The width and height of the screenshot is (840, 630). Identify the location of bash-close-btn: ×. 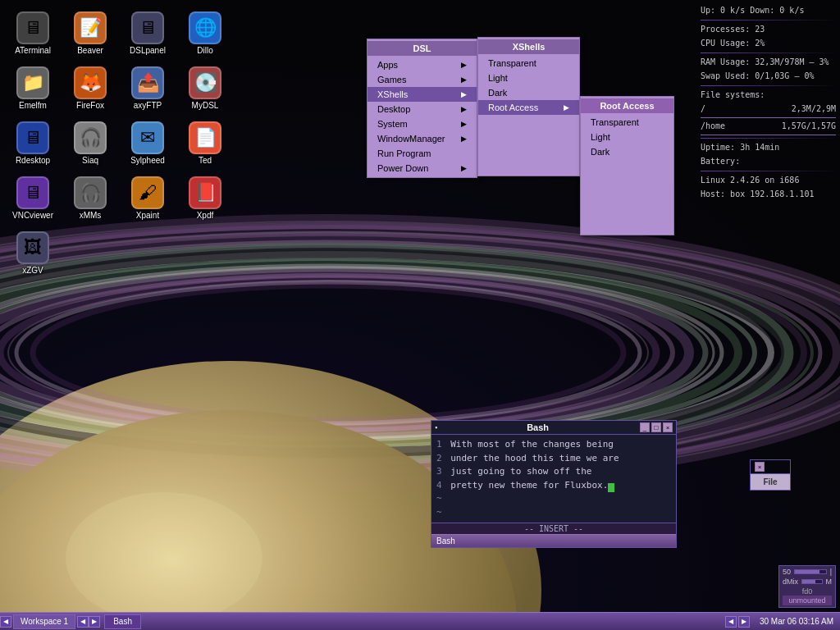
(668, 427).